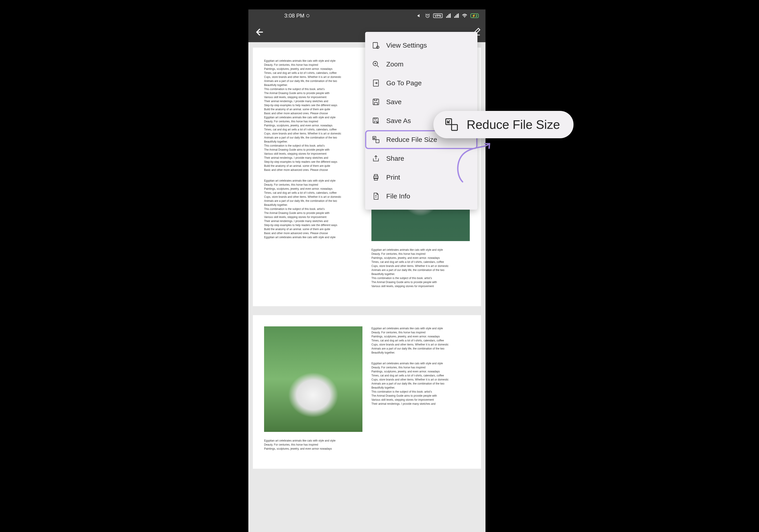 The width and height of the screenshot is (759, 532). Describe the element at coordinates (421, 102) in the screenshot. I see `menu-item-save: Save` at that location.